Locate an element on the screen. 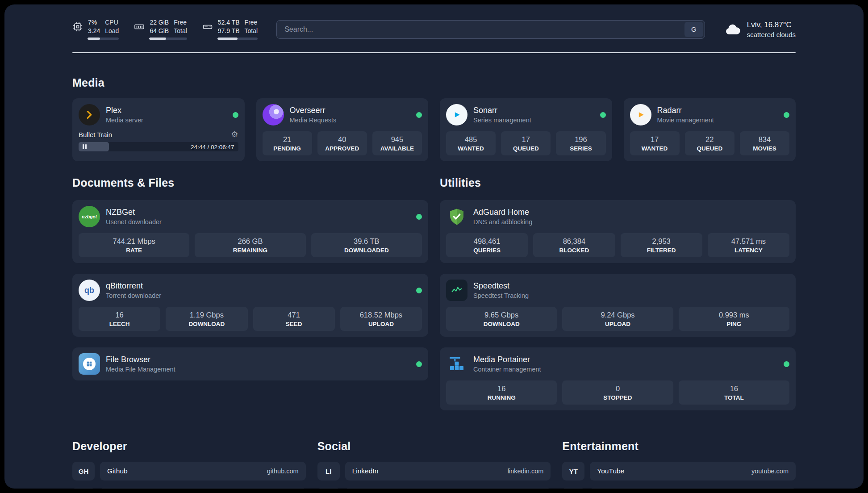 This screenshot has height=493, width=868. speedtest-icon is located at coordinates (457, 290).